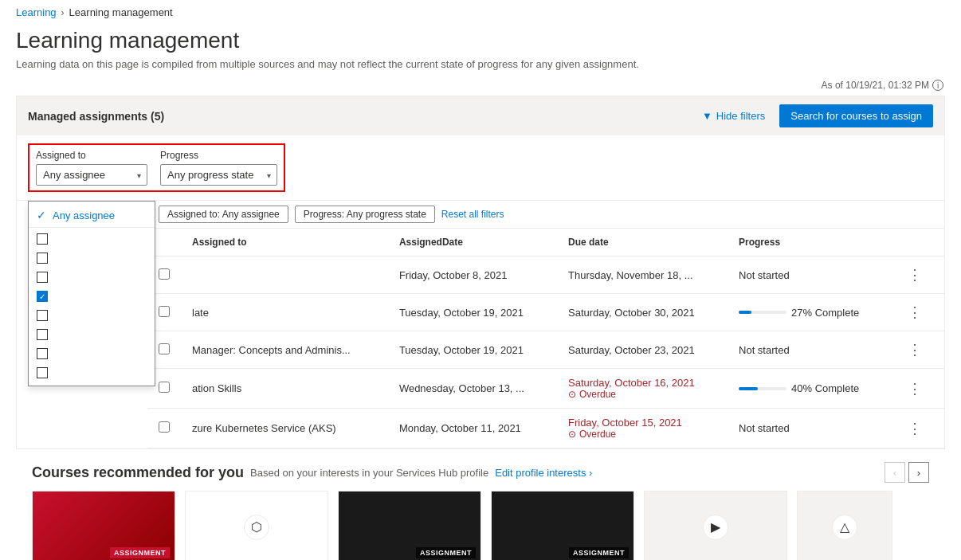 The image size is (961, 560). Describe the element at coordinates (218, 155) in the screenshot. I see `progress-label: Progress` at that location.